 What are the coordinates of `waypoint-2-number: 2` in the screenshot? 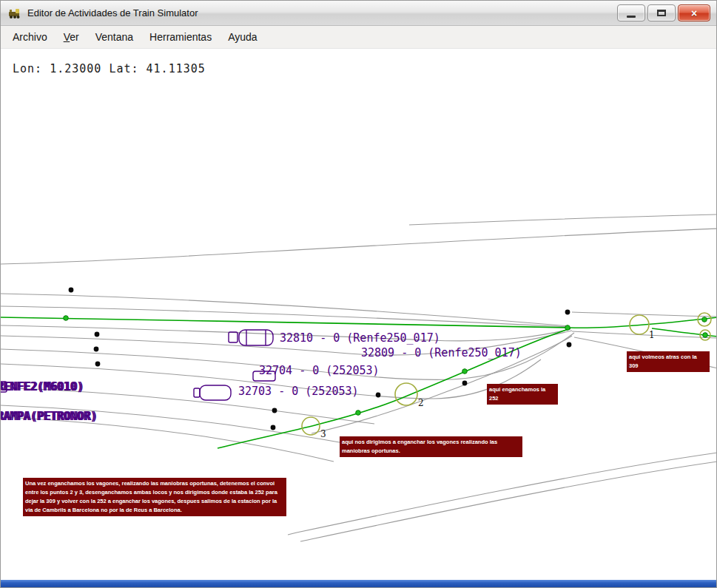 It's located at (421, 403).